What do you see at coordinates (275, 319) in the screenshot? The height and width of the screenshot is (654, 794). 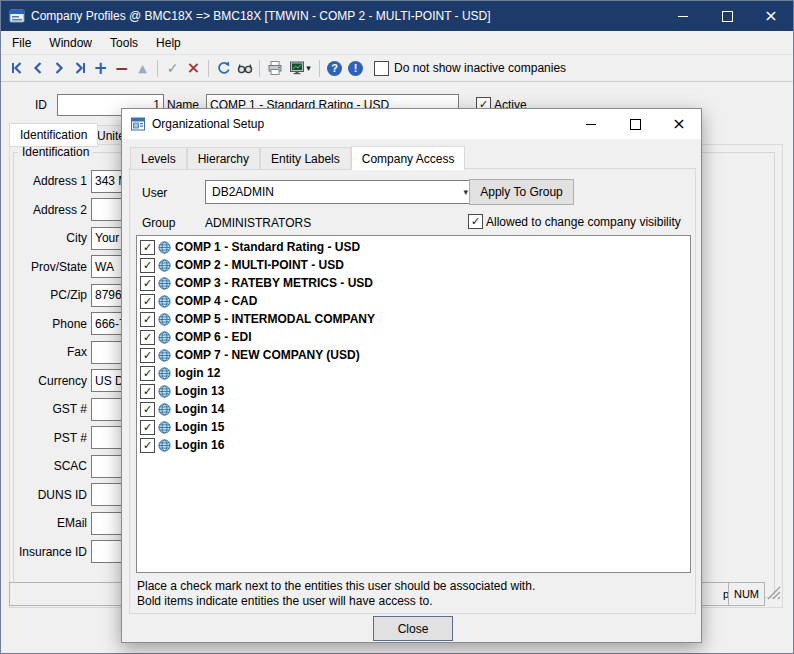 I see `entity-label: COMP 5 - INTERMODAL COMPANY` at bounding box center [275, 319].